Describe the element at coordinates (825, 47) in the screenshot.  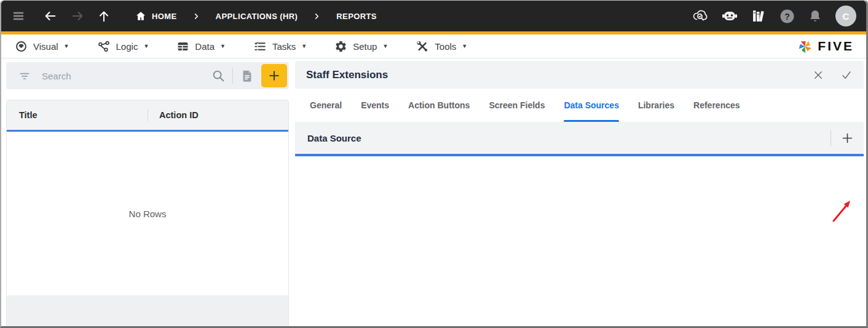
I see `five-logo: FIVE` at that location.